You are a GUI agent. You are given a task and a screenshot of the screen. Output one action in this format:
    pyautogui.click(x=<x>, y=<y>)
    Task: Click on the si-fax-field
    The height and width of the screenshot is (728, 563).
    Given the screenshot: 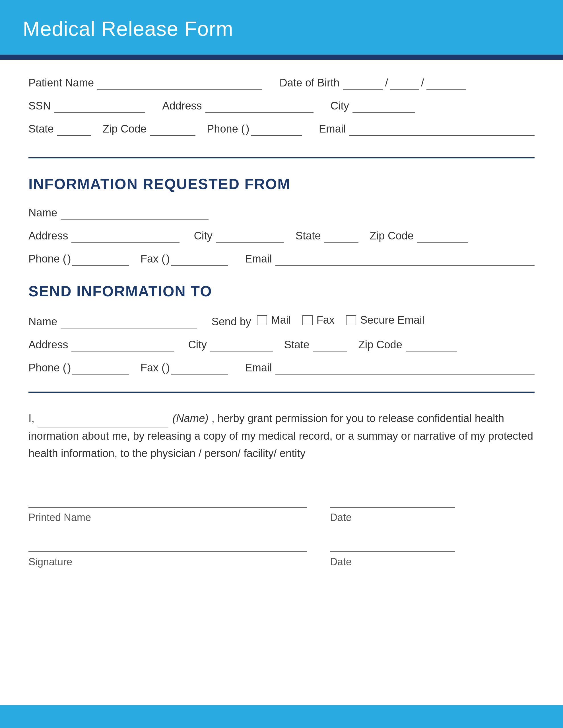 What is the action you would take?
    pyautogui.click(x=199, y=368)
    